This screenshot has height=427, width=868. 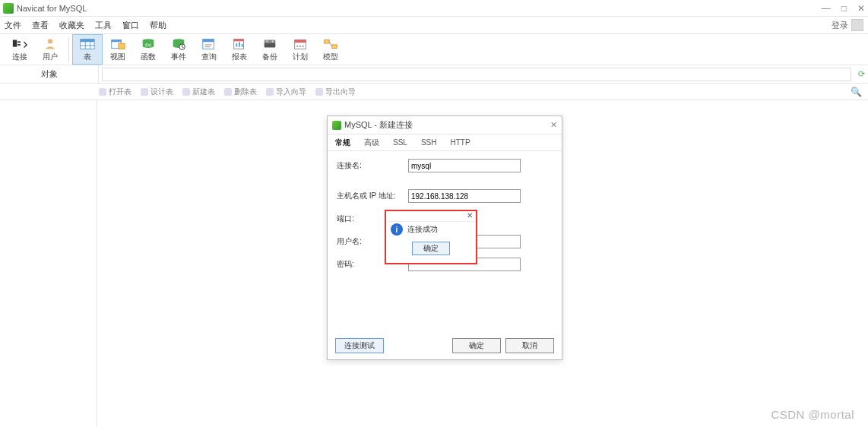 What do you see at coordinates (286, 92) in the screenshot?
I see `action-import-wizard: 导入向导` at bounding box center [286, 92].